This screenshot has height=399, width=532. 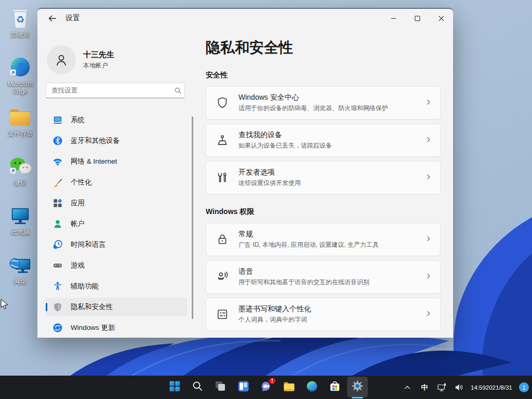 What do you see at coordinates (116, 120) in the screenshot?
I see `sidebar-item-system: 系统` at bounding box center [116, 120].